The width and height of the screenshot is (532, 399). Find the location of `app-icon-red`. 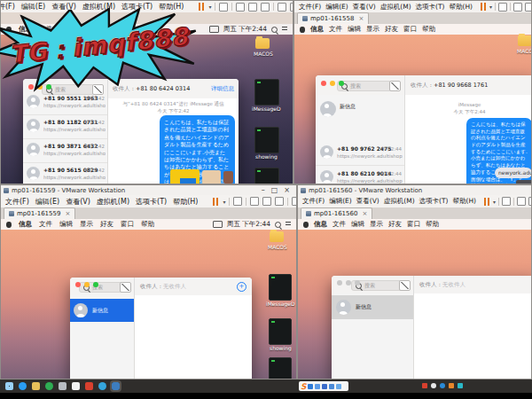

app-icon-red is located at coordinates (89, 387).